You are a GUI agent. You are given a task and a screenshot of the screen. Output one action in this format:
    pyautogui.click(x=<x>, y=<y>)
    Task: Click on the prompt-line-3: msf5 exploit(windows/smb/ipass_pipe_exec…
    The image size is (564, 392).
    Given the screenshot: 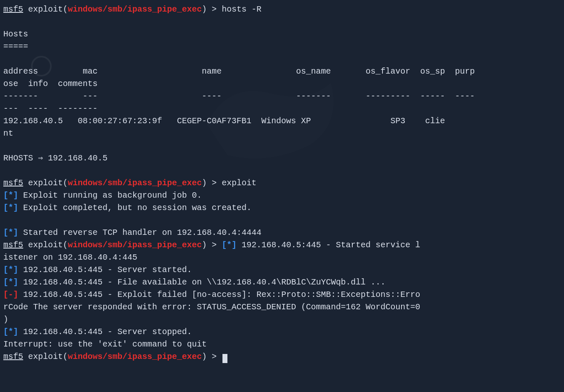 What is the action you would take?
    pyautogui.click(x=282, y=245)
    